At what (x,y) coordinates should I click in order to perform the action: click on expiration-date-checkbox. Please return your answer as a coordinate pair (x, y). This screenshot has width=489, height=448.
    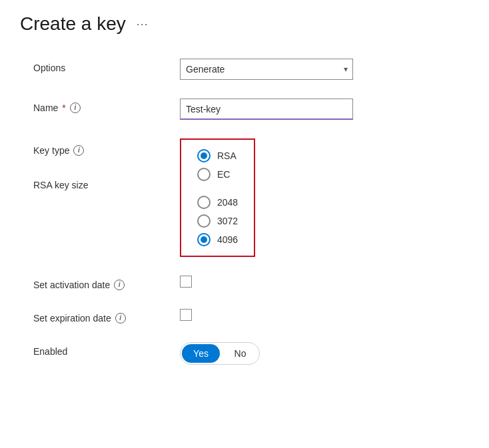
    Looking at the image, I should click on (186, 315).